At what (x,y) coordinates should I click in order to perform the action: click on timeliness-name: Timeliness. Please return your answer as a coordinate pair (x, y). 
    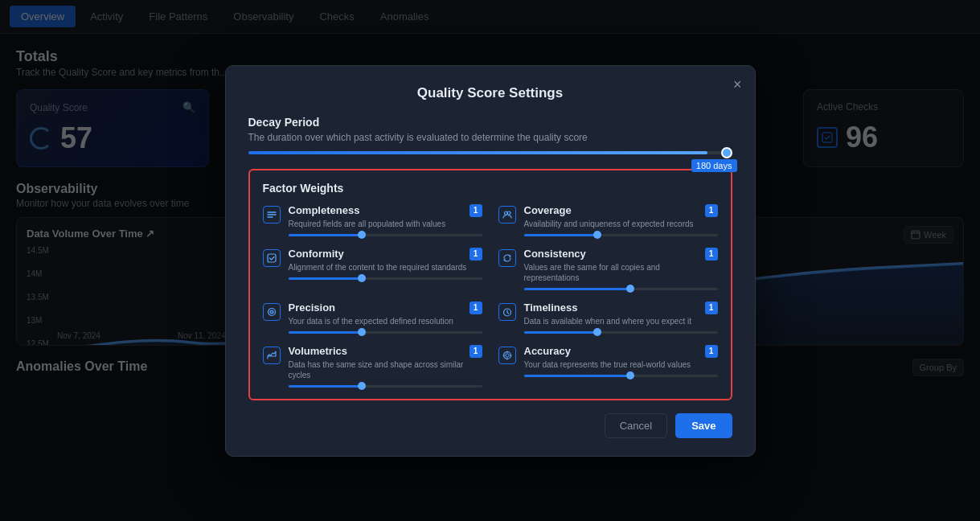
    Looking at the image, I should click on (552, 307).